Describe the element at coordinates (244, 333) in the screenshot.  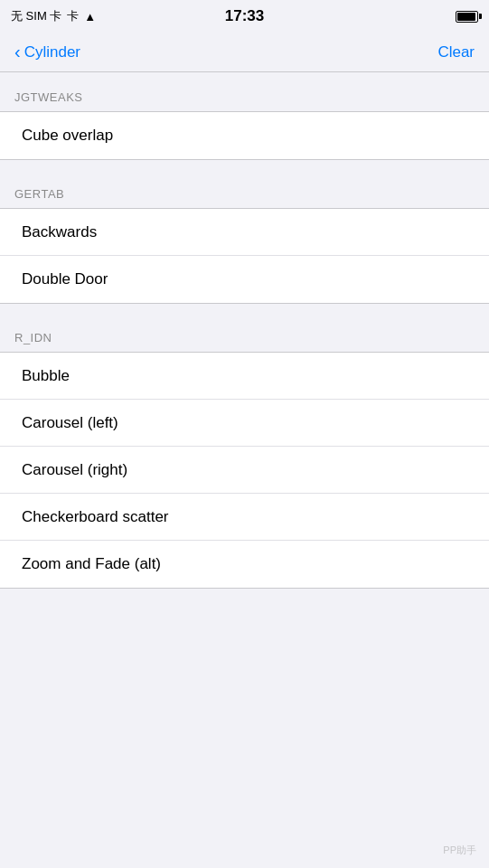
I see `section-header-r_idn: R_IDN` at that location.